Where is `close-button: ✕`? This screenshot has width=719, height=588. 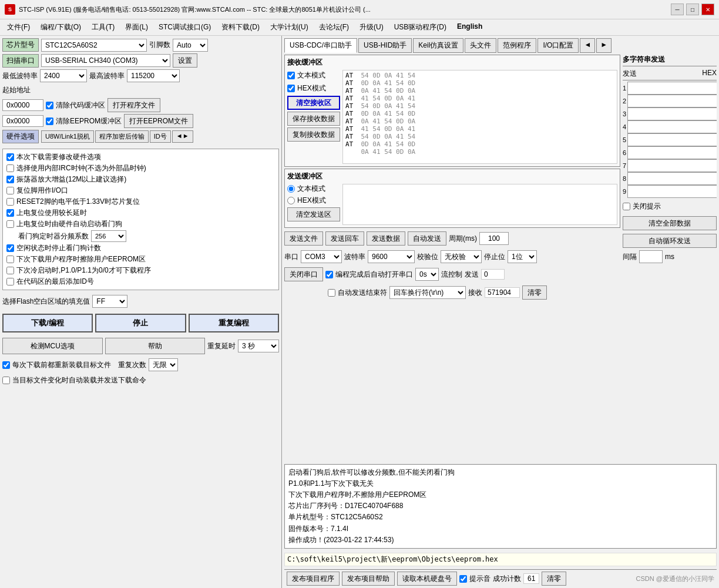
close-button: ✕ is located at coordinates (708, 9).